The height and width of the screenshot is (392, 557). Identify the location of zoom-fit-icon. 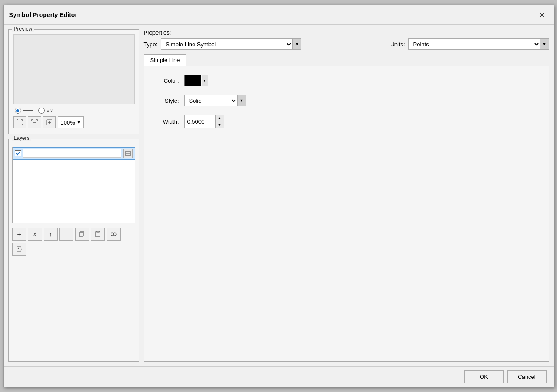
(20, 122).